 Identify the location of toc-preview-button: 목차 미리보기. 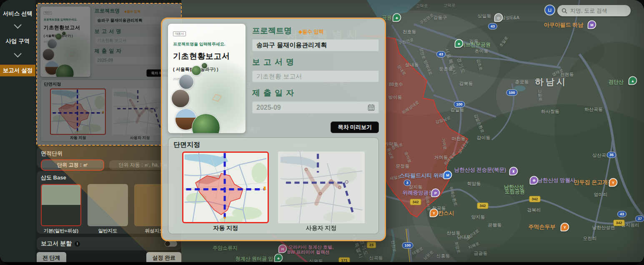
(355, 127).